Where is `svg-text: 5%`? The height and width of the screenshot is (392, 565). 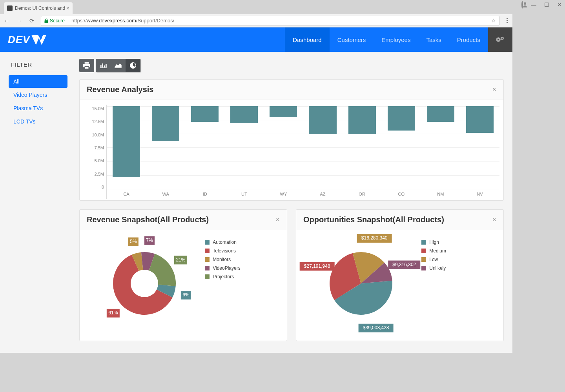 svg-text: 5% is located at coordinates (133, 241).